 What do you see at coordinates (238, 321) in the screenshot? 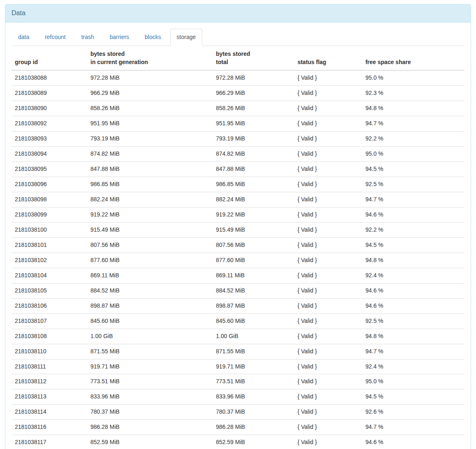
I see `table-row: 2181038107 845.60 MiB 845.60 MiB { Valid…` at bounding box center [238, 321].